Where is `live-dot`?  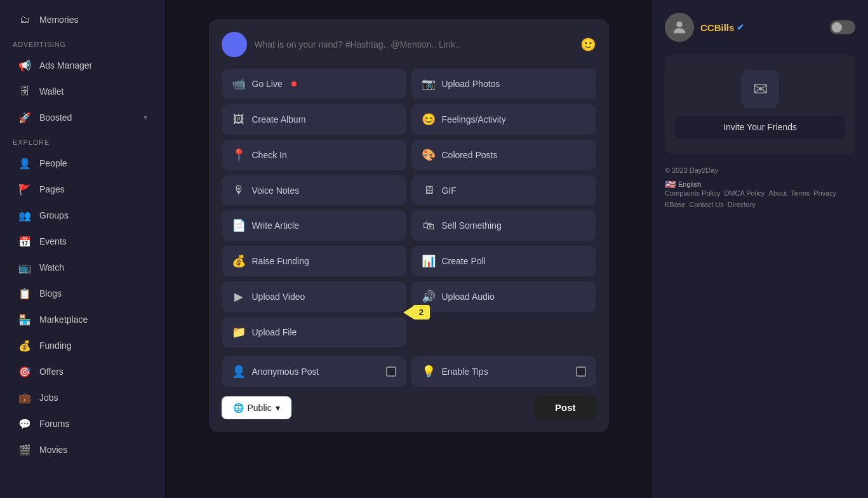 live-dot is located at coordinates (294, 84).